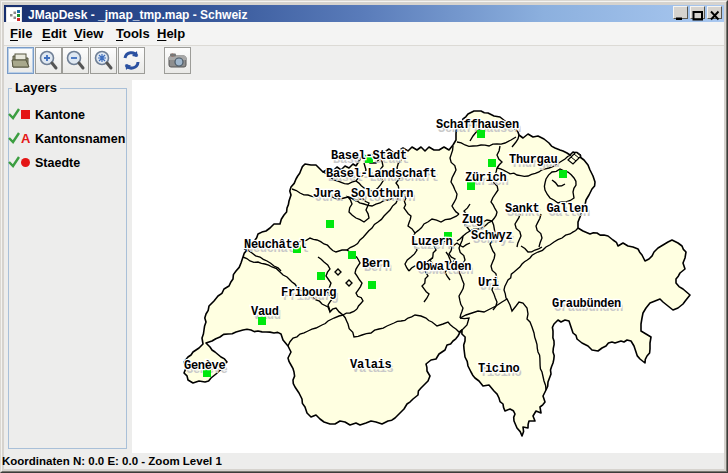  What do you see at coordinates (499, 369) in the screenshot?
I see `svg-text: Ticino` at bounding box center [499, 369].